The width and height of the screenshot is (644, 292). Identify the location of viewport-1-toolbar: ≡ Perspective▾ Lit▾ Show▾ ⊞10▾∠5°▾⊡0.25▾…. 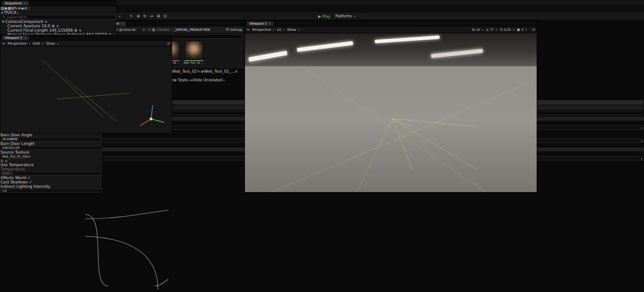
(391, 30).